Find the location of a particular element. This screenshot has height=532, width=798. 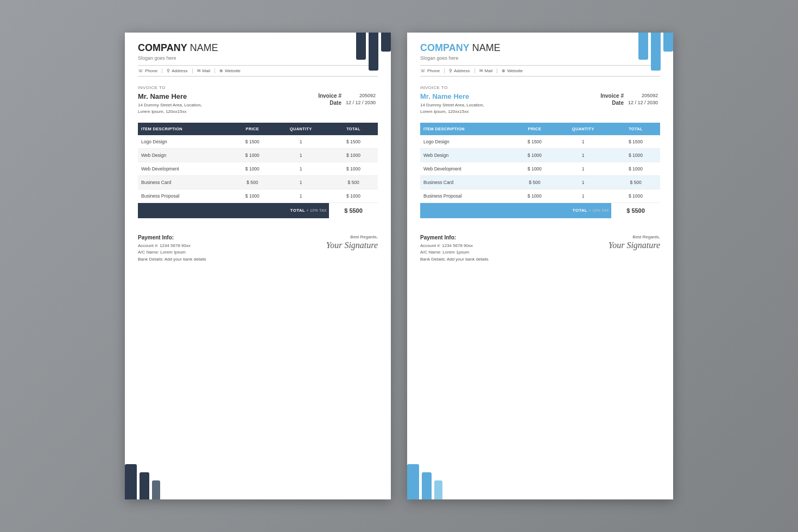

invoice-body-dark: INVOICE TO Mr. Name Here 14 Dummy Street… is located at coordinates (258, 155).